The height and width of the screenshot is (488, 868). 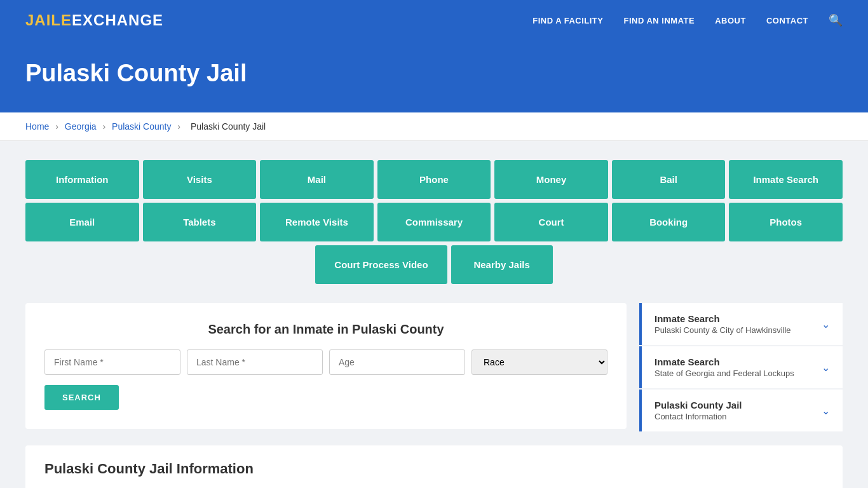 I want to click on btn-tablets: Tablets, so click(x=200, y=222).